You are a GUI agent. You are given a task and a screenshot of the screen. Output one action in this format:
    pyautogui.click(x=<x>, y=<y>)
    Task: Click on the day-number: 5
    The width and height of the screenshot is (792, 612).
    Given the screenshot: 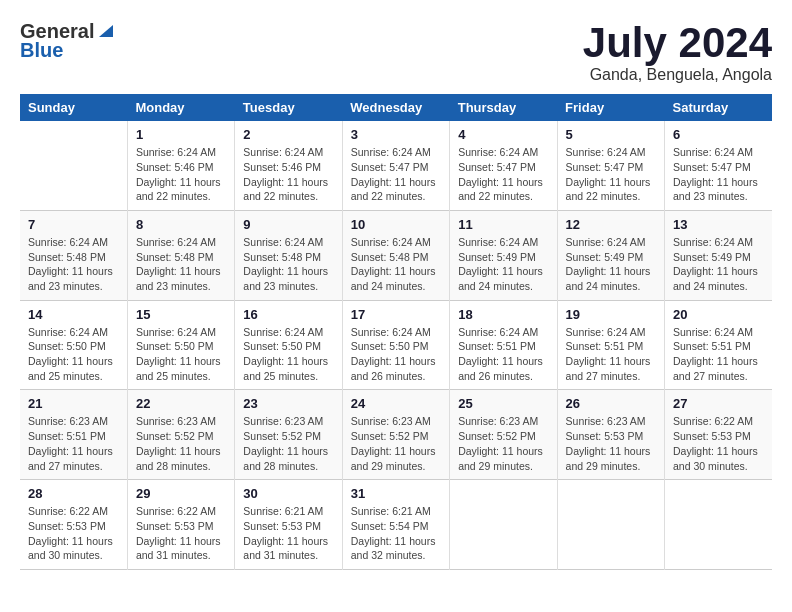 What is the action you would take?
    pyautogui.click(x=611, y=134)
    